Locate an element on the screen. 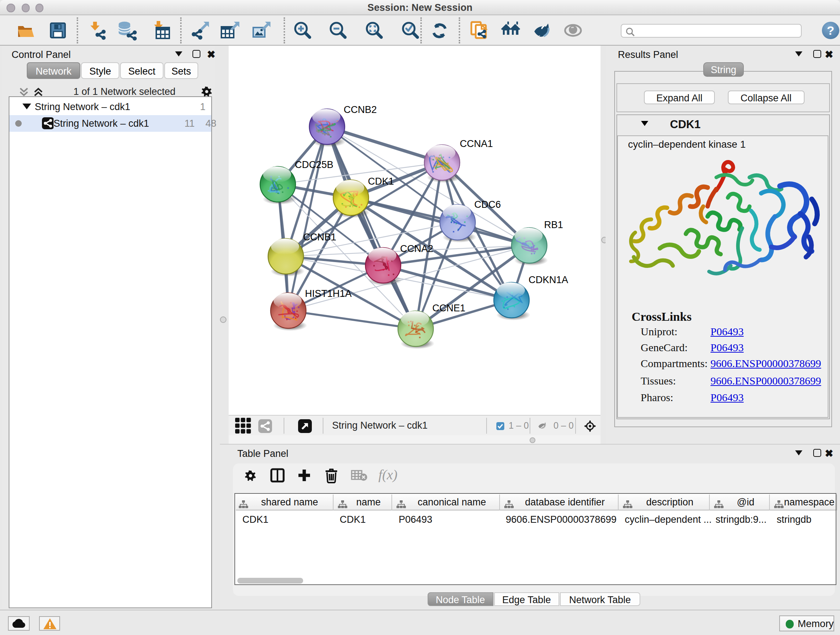 This screenshot has width=840, height=635. svg-text: CCNB2 is located at coordinates (360, 109).